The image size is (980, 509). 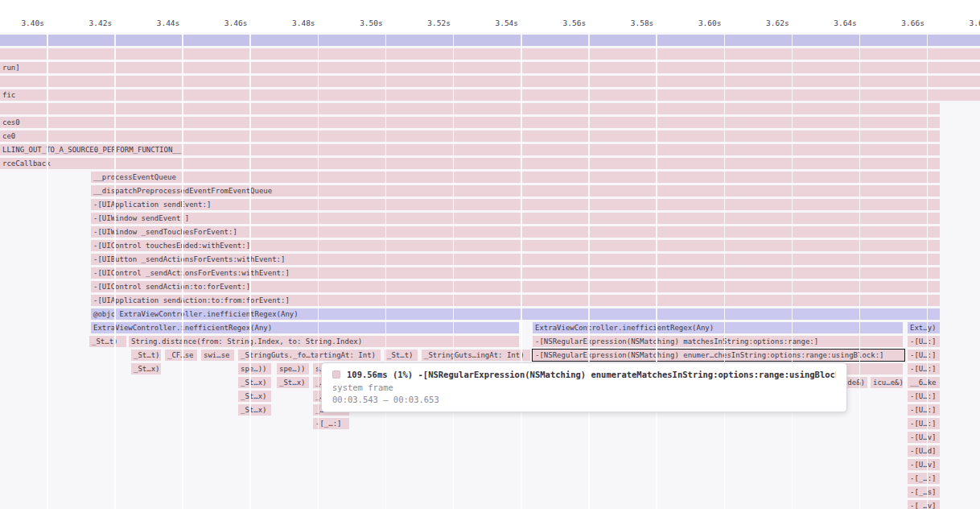 What do you see at coordinates (364, 23) in the screenshot?
I see `time-ruler-label: 3.50s` at bounding box center [364, 23].